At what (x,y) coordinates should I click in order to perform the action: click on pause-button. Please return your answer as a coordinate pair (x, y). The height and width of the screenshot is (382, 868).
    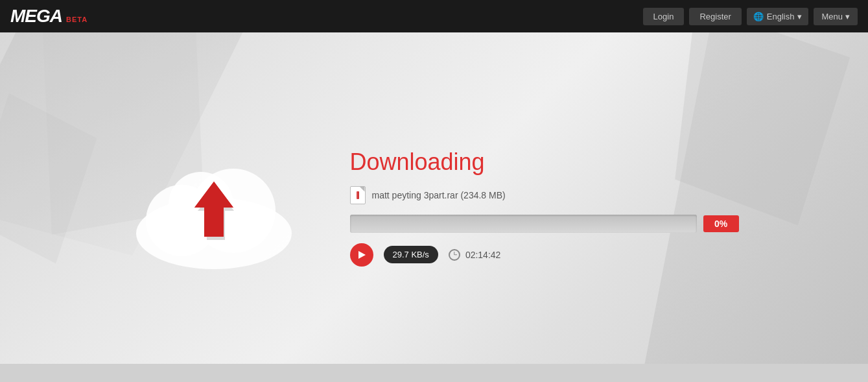
    Looking at the image, I should click on (362, 255).